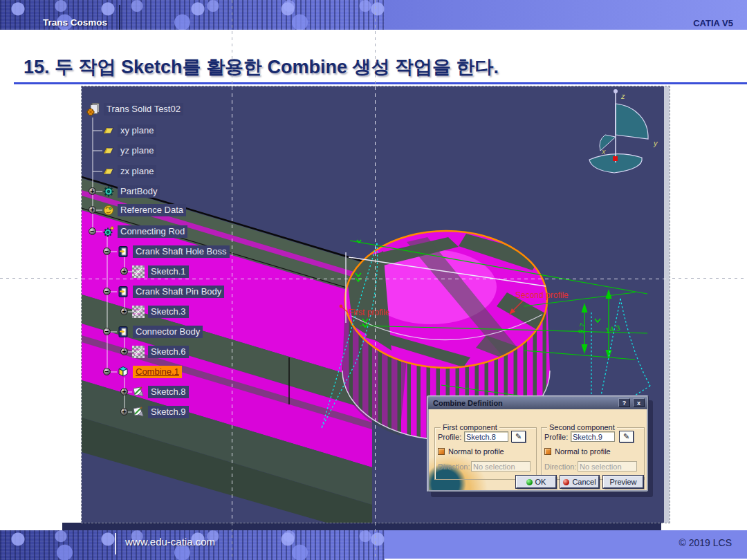 The height and width of the screenshot is (560, 747). Describe the element at coordinates (93, 210) in the screenshot. I see `expander-reference-data: +` at that location.